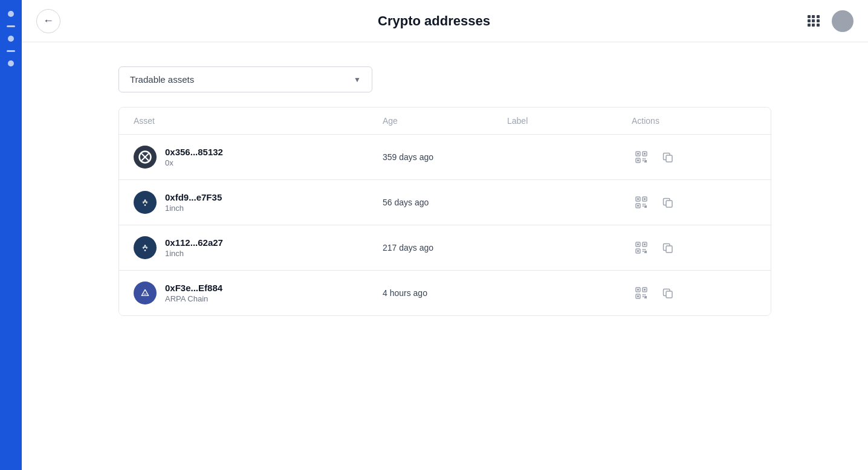 This screenshot has width=868, height=470. I want to click on column-label: Label, so click(569, 121).